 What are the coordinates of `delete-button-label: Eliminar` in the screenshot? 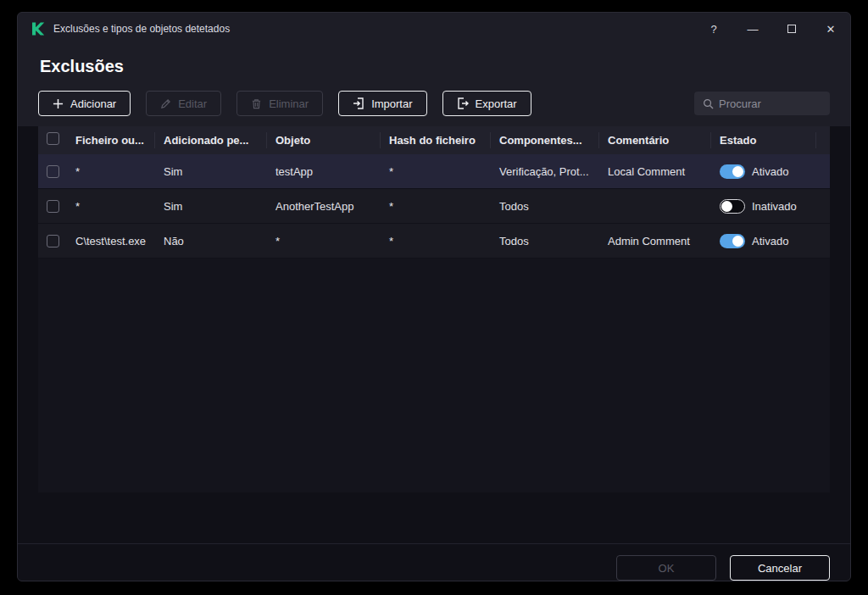 It's located at (288, 103).